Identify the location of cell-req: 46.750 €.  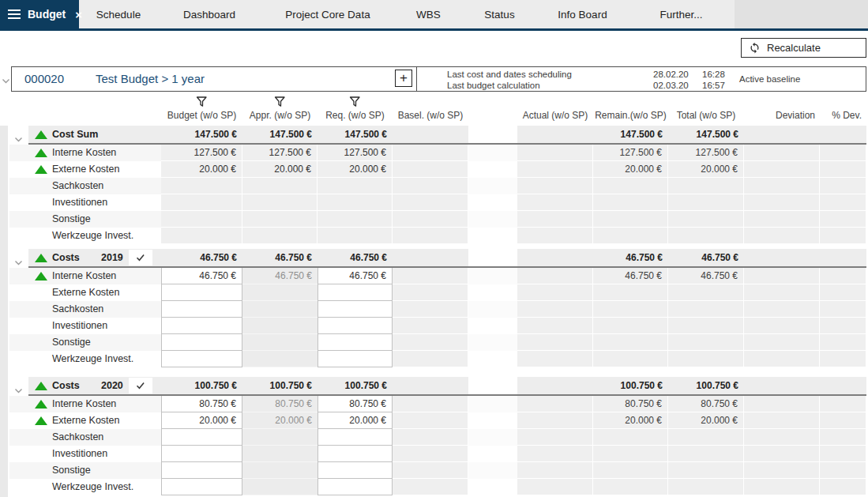
(355, 277).